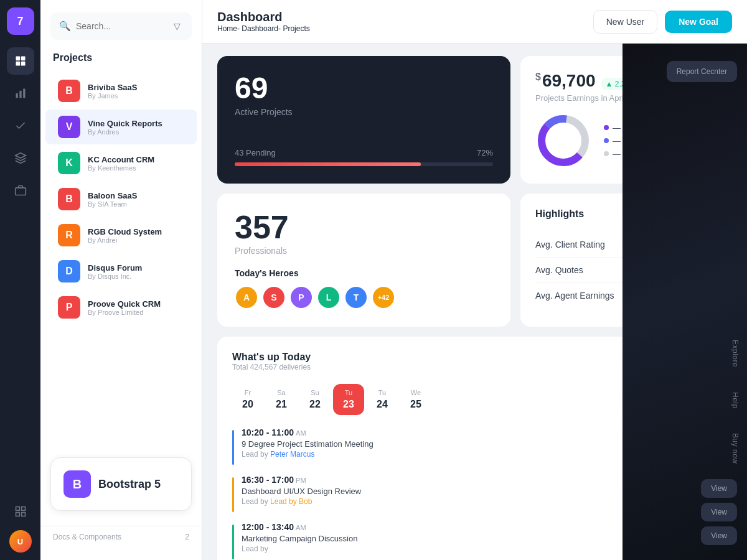 This screenshot has height=560, width=747. I want to click on buy-now-tab: Buy now, so click(735, 449).